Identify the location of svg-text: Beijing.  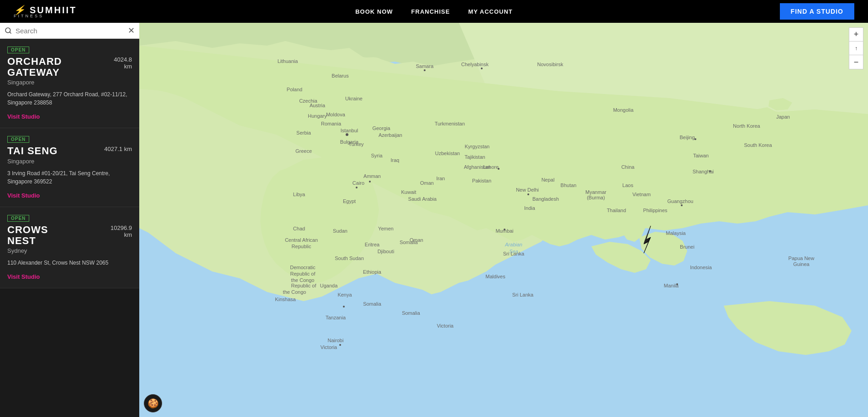
(687, 137).